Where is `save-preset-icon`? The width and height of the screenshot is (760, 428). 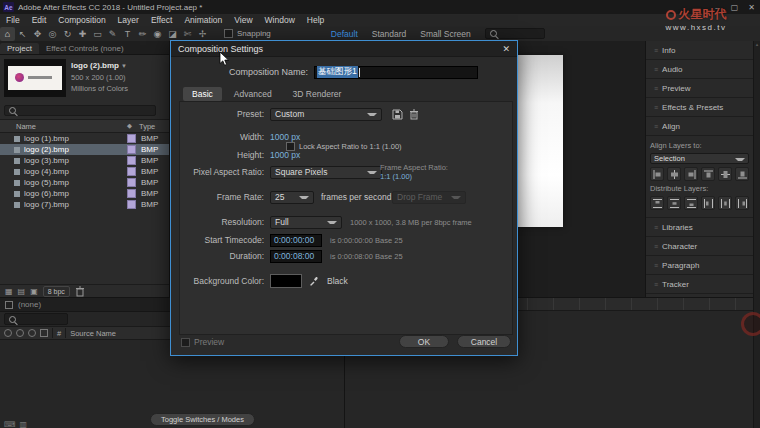
save-preset-icon is located at coordinates (398, 114).